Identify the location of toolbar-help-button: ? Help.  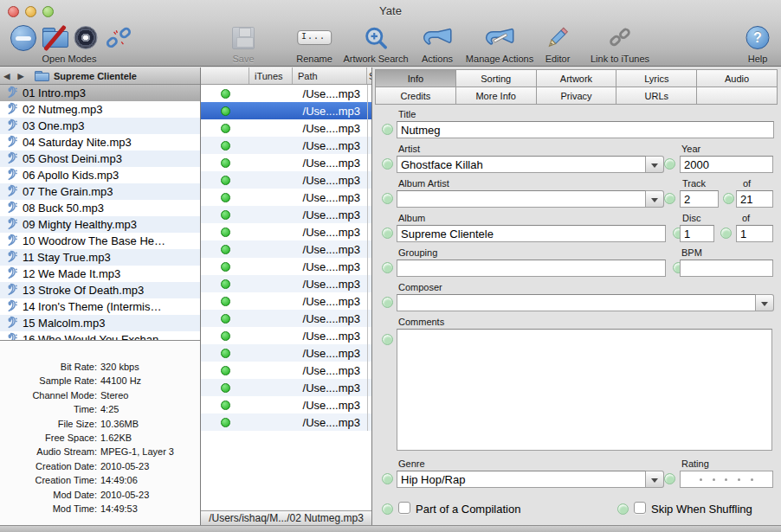
(758, 43).